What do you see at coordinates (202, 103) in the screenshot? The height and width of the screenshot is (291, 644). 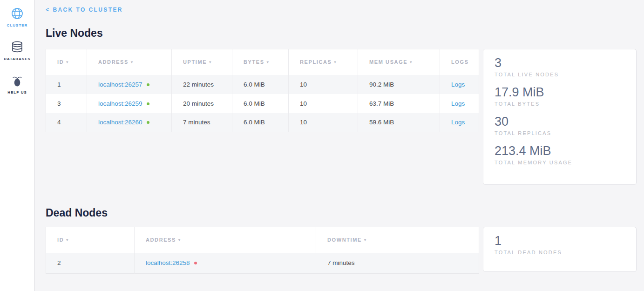 I see `node-uptime-cell: 20 minutes` at bounding box center [202, 103].